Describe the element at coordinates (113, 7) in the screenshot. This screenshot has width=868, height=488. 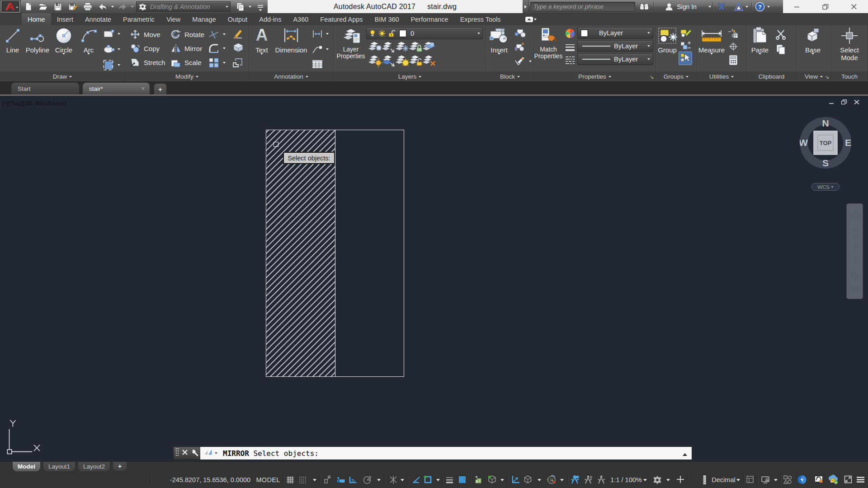
I see `qat-undo-dropdown` at that location.